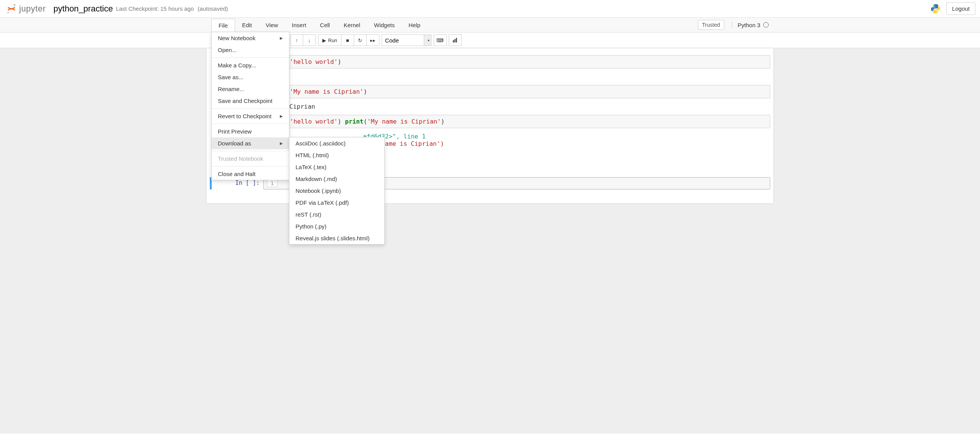 This screenshot has height=437, width=980. Describe the element at coordinates (297, 40) in the screenshot. I see `move-up-button: ↑` at that location.